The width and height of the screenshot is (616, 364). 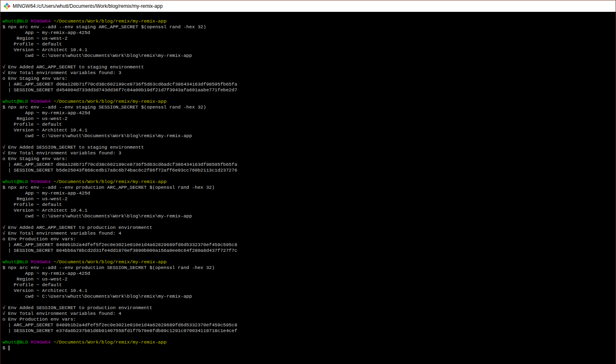 What do you see at coordinates (308, 6) in the screenshot?
I see `title-bar: MINGW64:/c/Users/whutt/Documents/Work/bl…` at bounding box center [308, 6].